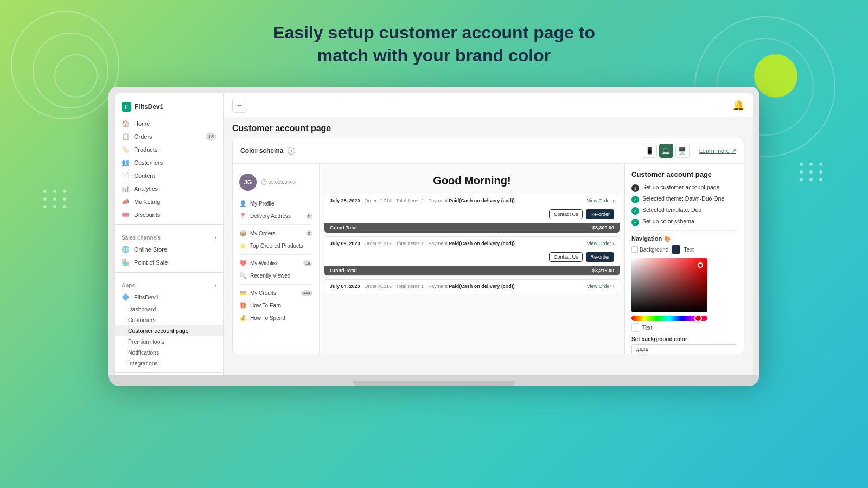 This screenshot has height=488, width=868. What do you see at coordinates (169, 150) in the screenshot?
I see `sidebar-item-products: 🏷️ Products` at bounding box center [169, 150].